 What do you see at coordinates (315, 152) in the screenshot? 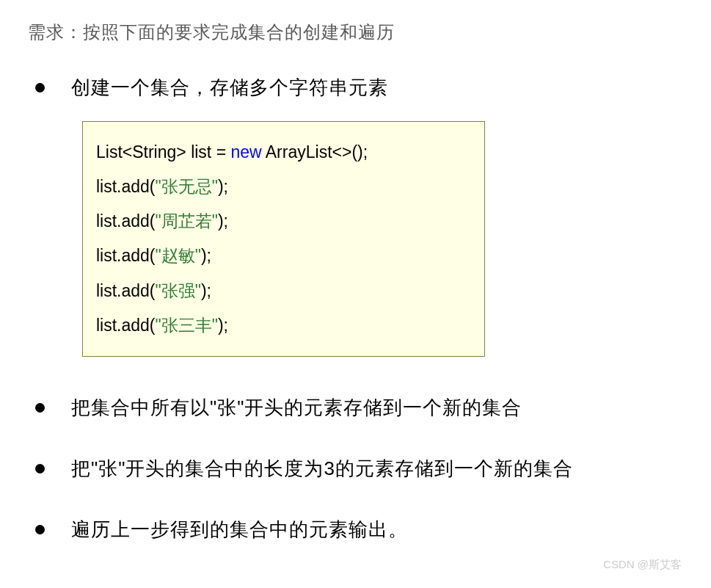
I see `code-seg: ArrayList<>();` at bounding box center [315, 152].